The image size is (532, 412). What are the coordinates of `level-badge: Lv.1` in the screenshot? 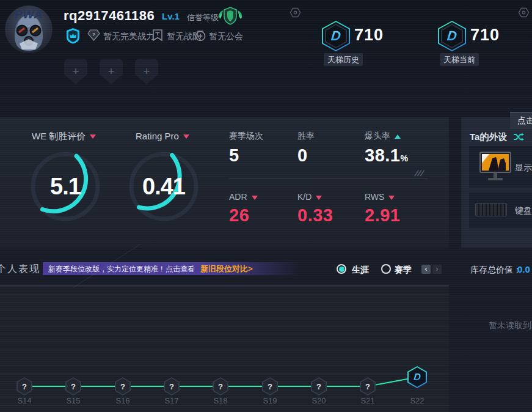 It's located at (171, 16).